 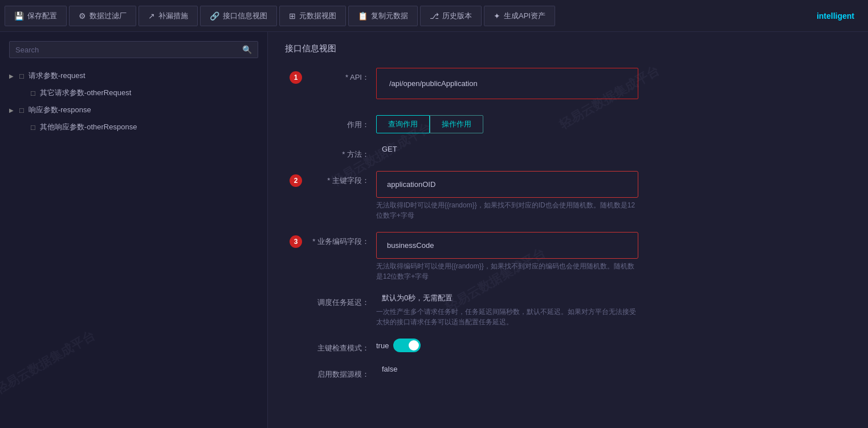 I want to click on copy-icon: 📋, so click(x=362, y=16).